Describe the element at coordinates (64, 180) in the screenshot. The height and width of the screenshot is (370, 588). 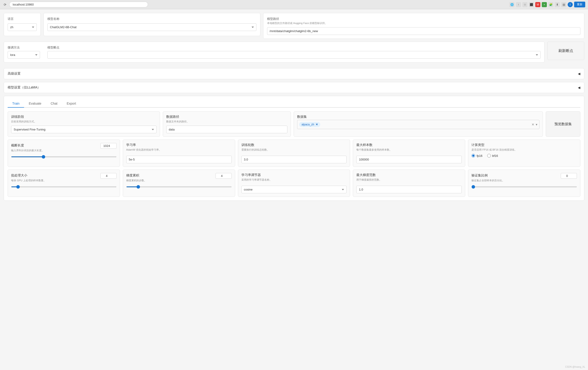
I see `batch-size-sublabel: 每块 GPU 上处理的样本数量。` at that location.